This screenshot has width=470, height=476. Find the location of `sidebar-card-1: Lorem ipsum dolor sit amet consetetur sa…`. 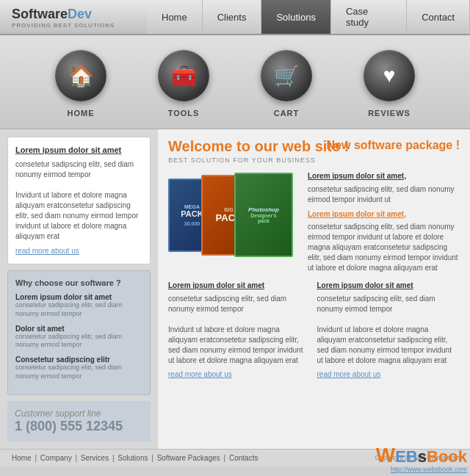

sidebar-card-1: Lorem ipsum dolor sit amet consetetur sa… is located at coordinates (79, 201).